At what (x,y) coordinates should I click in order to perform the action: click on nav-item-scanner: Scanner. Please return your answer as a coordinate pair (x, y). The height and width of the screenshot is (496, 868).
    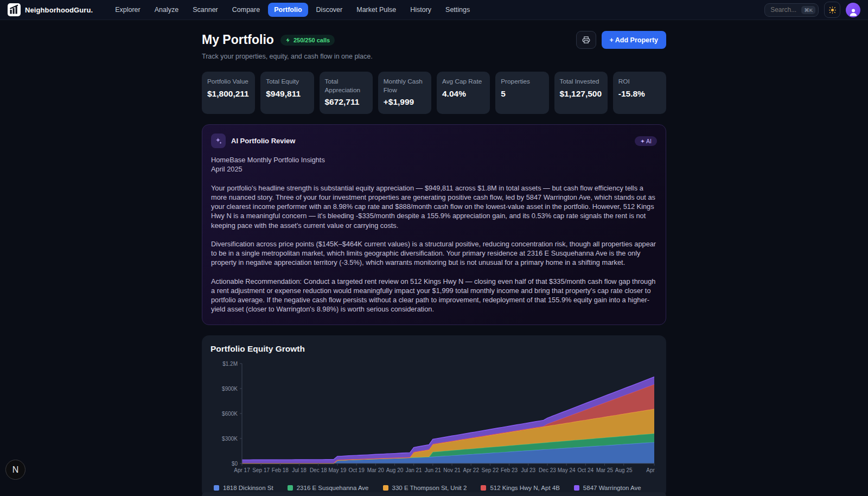
    Looking at the image, I should click on (205, 10).